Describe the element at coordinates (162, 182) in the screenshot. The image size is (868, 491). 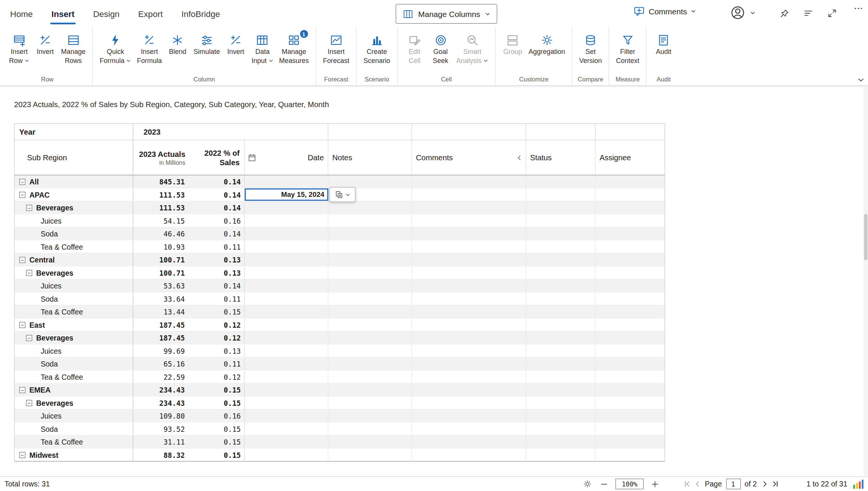
I see `actuals-cell: 845.31` at that location.